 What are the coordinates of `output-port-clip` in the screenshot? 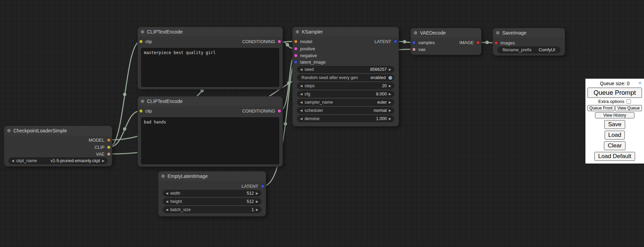 It's located at (109, 147).